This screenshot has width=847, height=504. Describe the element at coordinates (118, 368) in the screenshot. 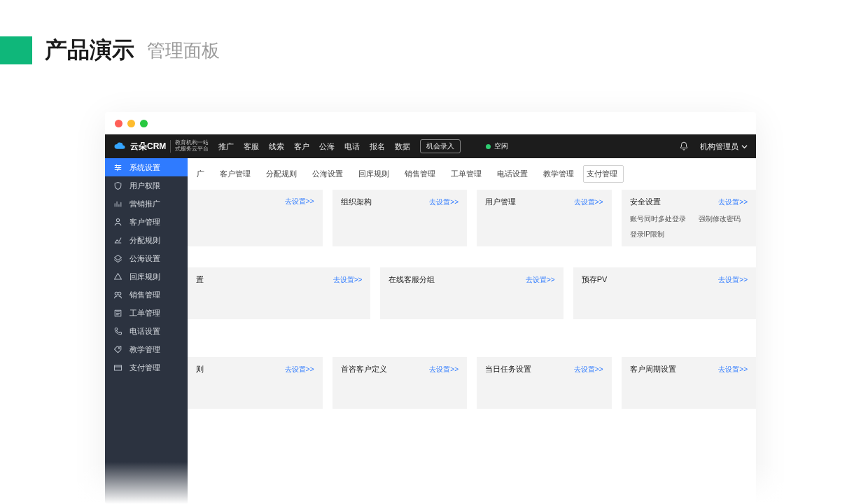

I see `card-icon` at that location.